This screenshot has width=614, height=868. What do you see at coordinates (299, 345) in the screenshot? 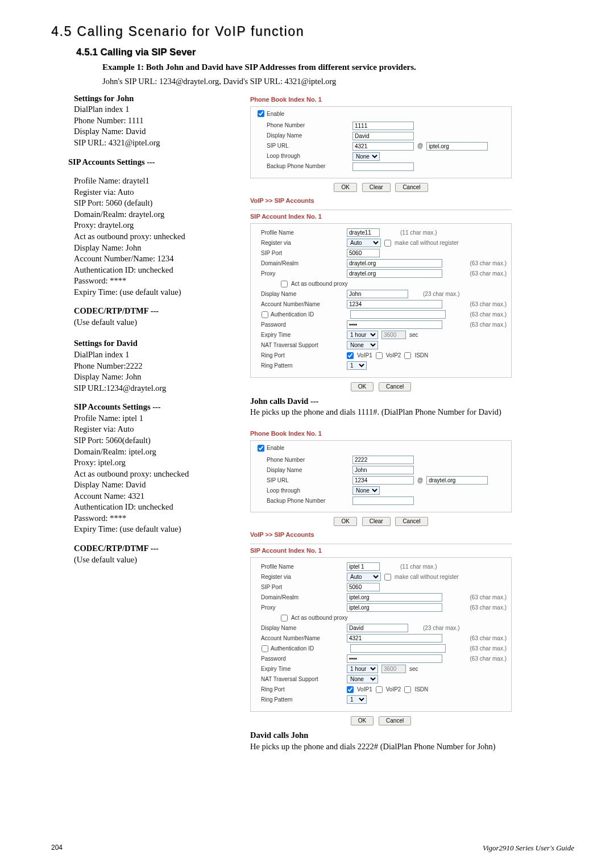
I see `nat-traversal-label: NAT Traversal Support` at bounding box center [299, 345].